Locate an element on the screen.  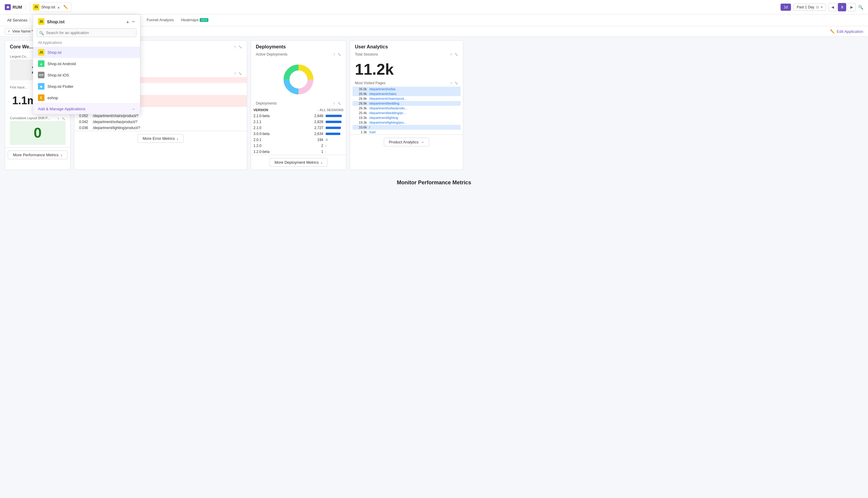
err-expand-button: ⤡ is located at coordinates (240, 74).